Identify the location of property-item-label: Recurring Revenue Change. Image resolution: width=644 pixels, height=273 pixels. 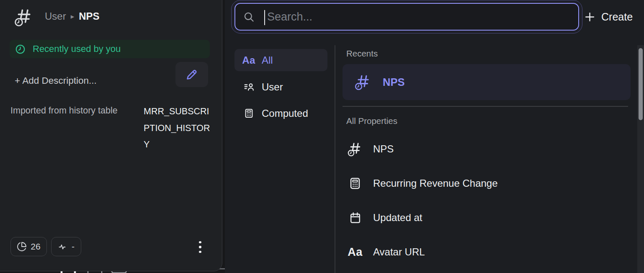
(435, 183).